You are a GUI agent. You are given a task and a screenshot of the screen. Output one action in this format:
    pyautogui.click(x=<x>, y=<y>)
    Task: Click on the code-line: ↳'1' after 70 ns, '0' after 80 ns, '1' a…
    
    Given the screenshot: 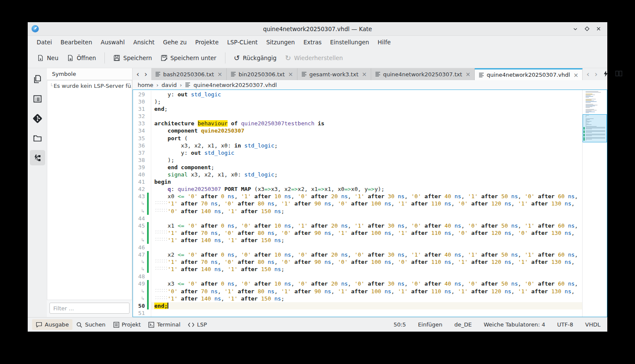 What is the action you would take?
    pyautogui.click(x=358, y=204)
    